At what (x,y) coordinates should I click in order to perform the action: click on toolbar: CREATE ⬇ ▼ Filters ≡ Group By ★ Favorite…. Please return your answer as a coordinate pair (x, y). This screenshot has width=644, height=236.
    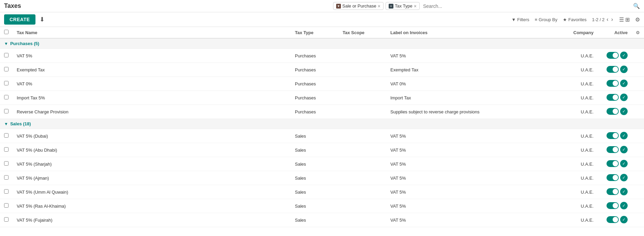
    Looking at the image, I should click on (322, 20).